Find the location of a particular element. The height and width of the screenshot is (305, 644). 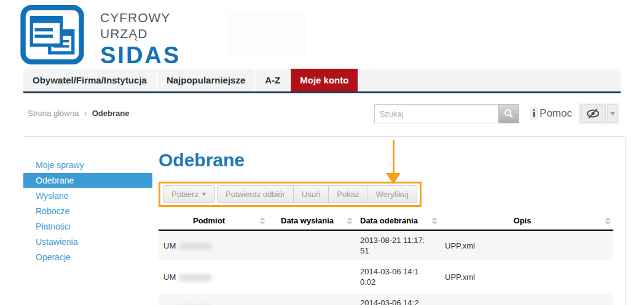

help-label: Pomoc is located at coordinates (556, 114).